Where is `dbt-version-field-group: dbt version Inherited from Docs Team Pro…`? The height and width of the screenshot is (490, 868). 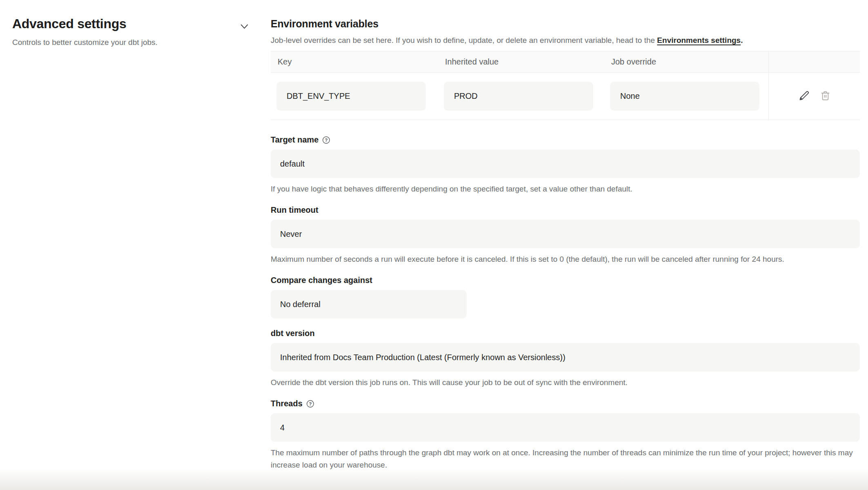 dbt-version-field-group: dbt version Inherited from Docs Team Pro… is located at coordinates (565, 359).